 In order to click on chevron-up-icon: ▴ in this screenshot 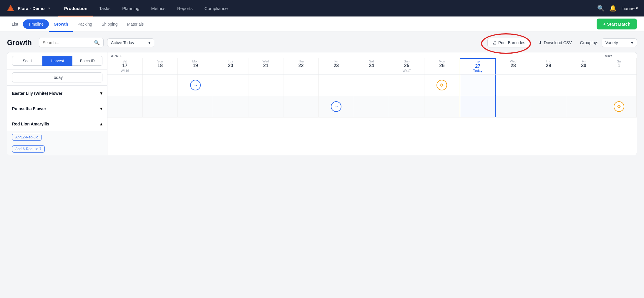, I will do `click(101, 124)`.